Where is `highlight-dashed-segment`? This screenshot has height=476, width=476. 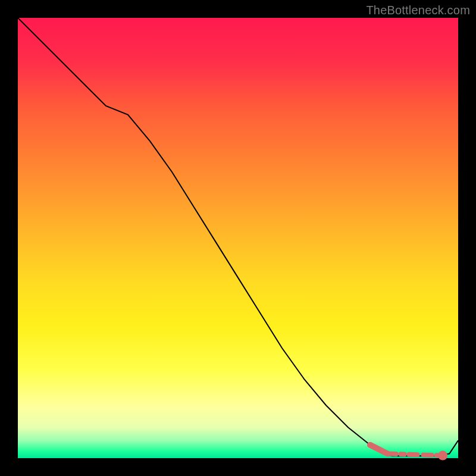 highlight-dashed-segment is located at coordinates (414, 455).